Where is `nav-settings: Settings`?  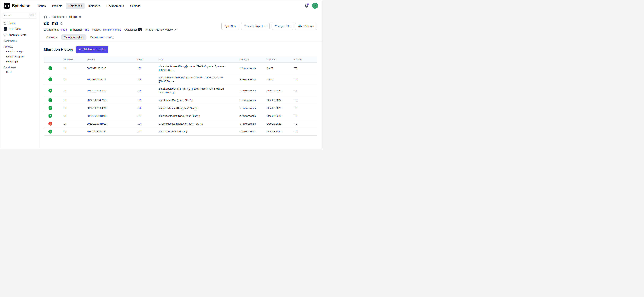
nav-settings: Settings is located at coordinates (135, 6).